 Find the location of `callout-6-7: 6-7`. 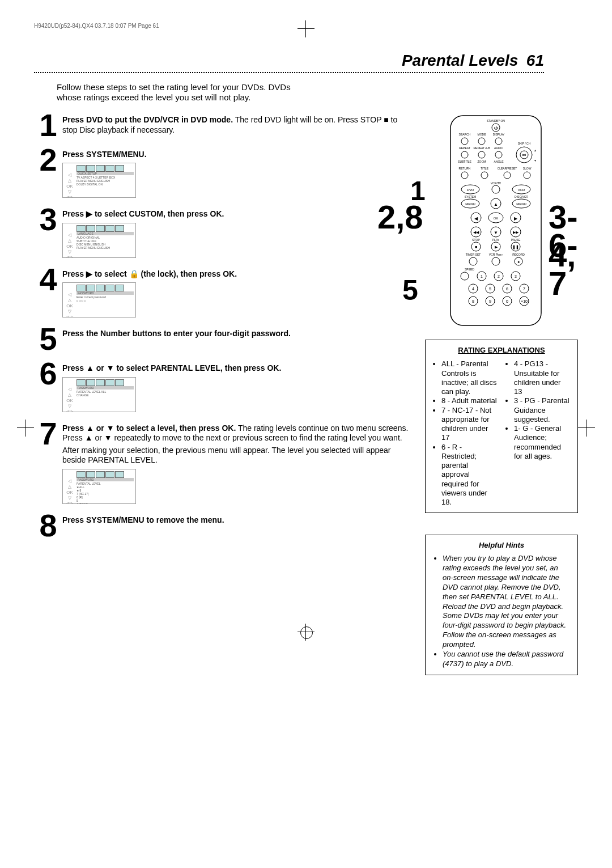

callout-6-7: 6-7 is located at coordinates (563, 264).